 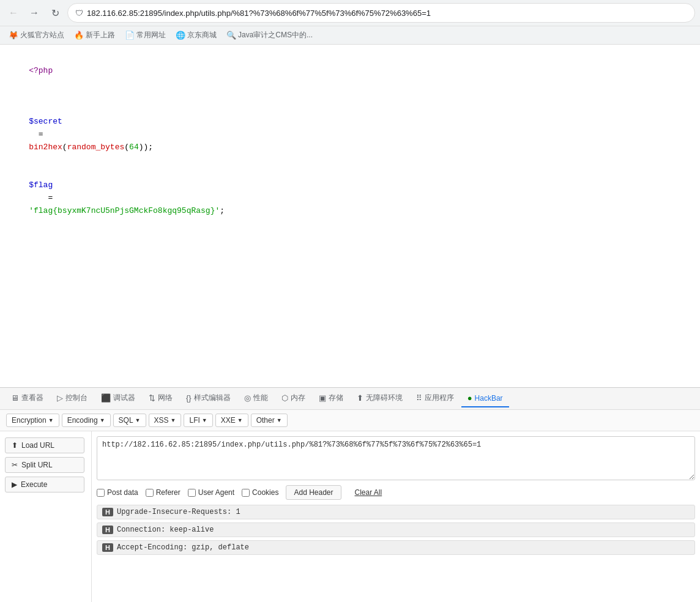 I want to click on bookmark-huhu: 🦊 火狐官方站点, so click(x=37, y=35).